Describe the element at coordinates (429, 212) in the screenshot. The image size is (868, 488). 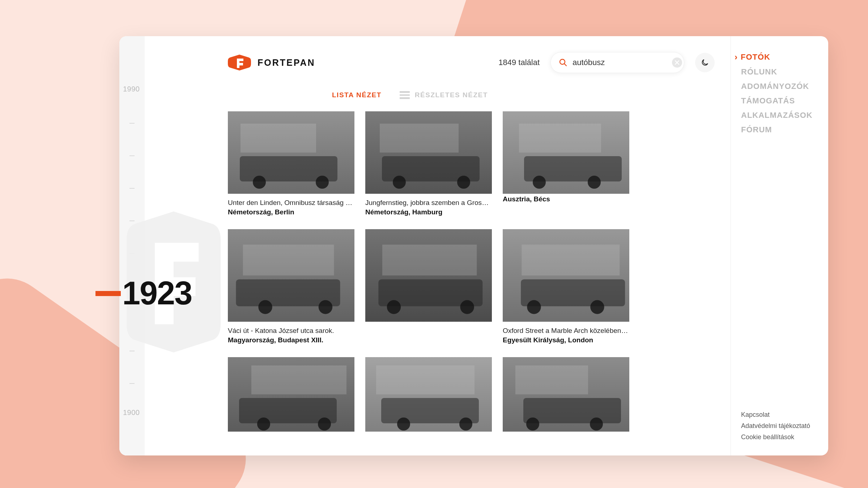
I see `photo-location: Németország, Hamburg` at that location.